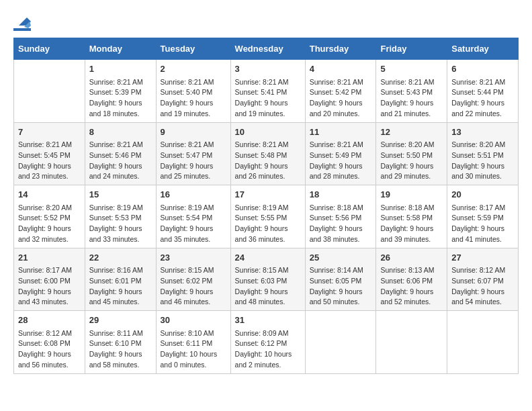 This screenshot has width=532, height=411. Describe the element at coordinates (120, 91) in the screenshot. I see `day-cell: 1Sunrise: 8:21 AM Sunset: 5:39 PM Daylig…` at that location.